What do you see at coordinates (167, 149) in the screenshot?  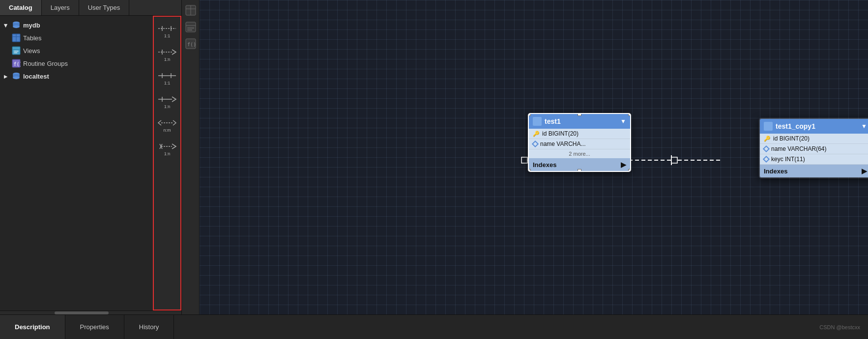 I see `rel-nonid: 1:n` at bounding box center [167, 149].